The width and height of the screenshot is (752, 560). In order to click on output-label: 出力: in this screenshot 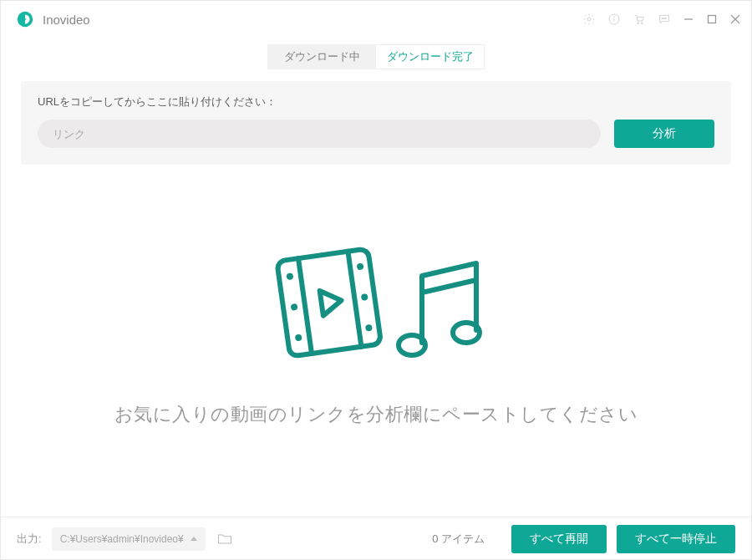, I will do `click(29, 539)`.